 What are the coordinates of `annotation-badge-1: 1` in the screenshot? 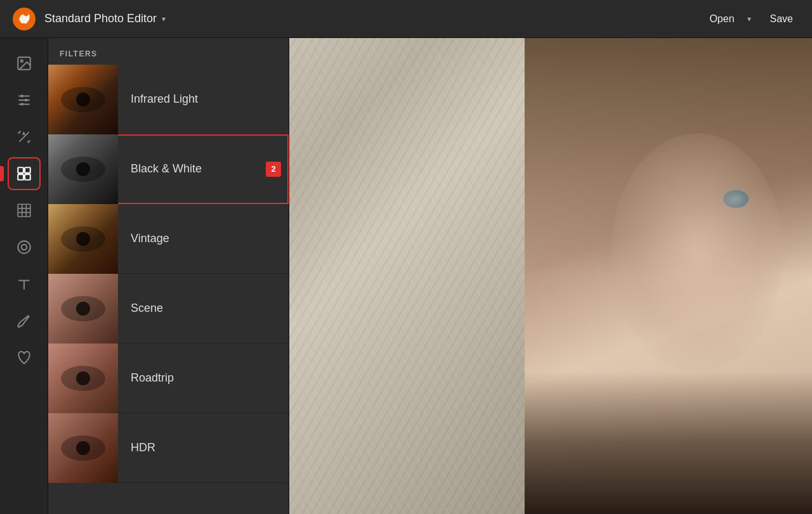 It's located at (2, 174).